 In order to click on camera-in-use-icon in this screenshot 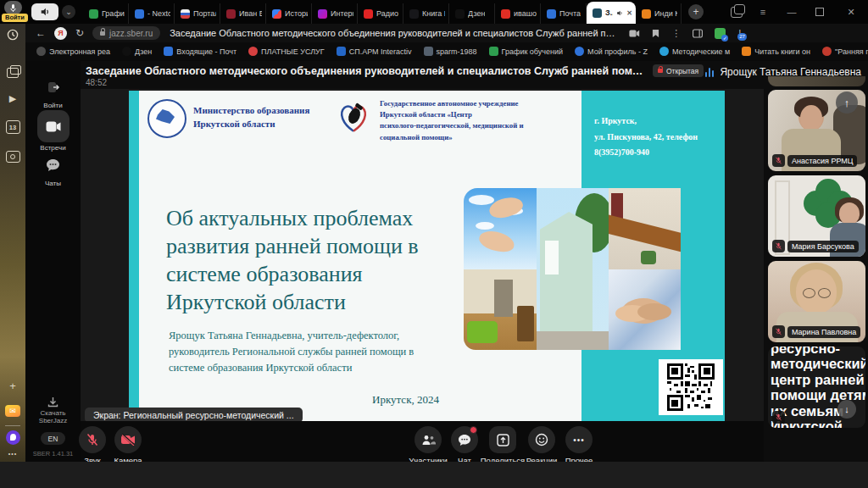, I will do `click(634, 34)`.